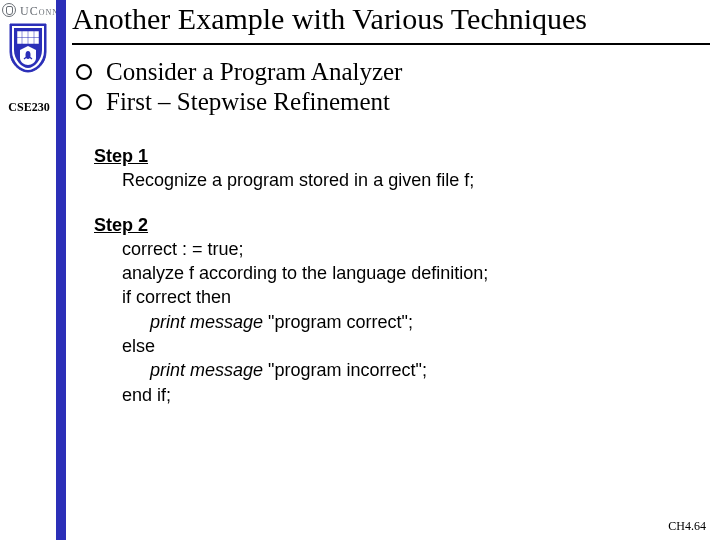 The height and width of the screenshot is (540, 720). What do you see at coordinates (28, 48) in the screenshot?
I see `shield-icon` at bounding box center [28, 48].